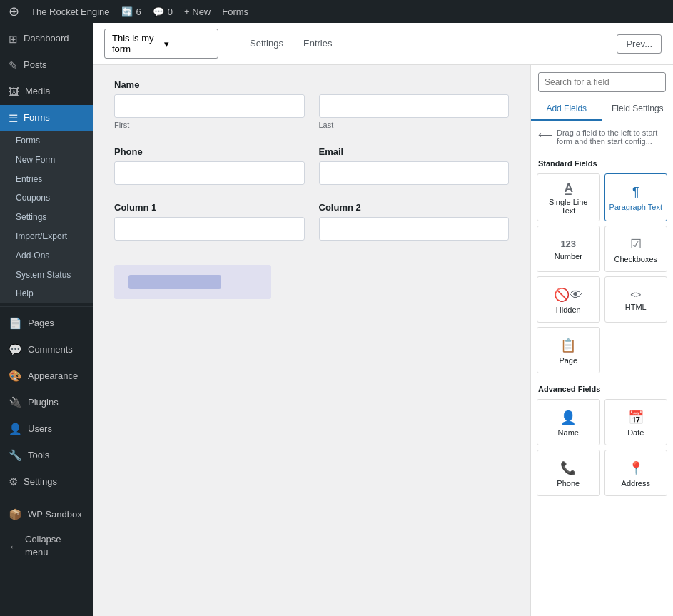  I want to click on right-panel-tabs: Add Fields Field Settings, so click(602, 110).